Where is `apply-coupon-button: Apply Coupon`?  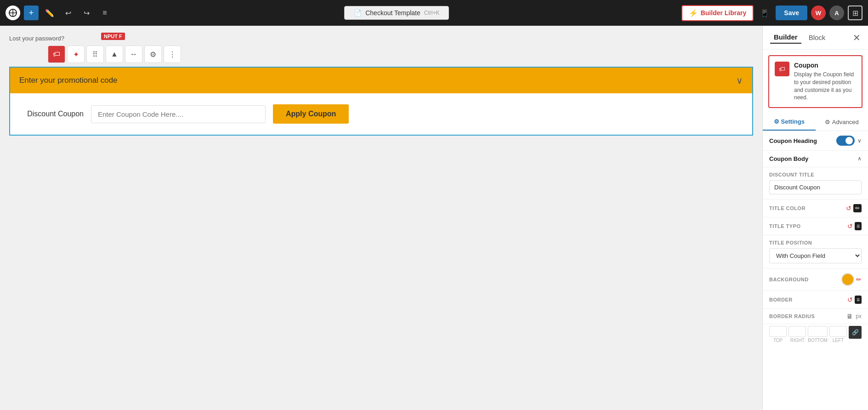 apply-coupon-button: Apply Coupon is located at coordinates (311, 114).